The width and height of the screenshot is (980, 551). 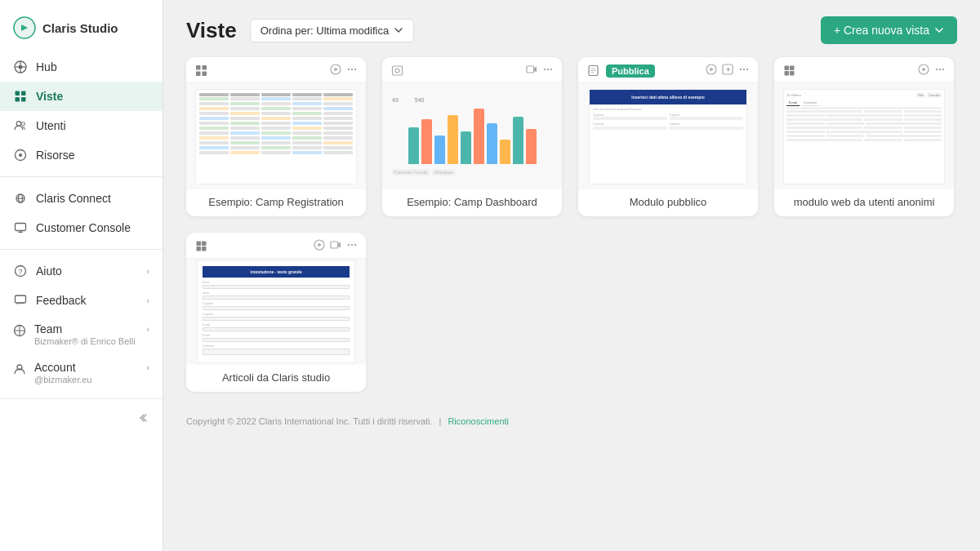 I want to click on feedback-arrow: ›, so click(x=148, y=300).